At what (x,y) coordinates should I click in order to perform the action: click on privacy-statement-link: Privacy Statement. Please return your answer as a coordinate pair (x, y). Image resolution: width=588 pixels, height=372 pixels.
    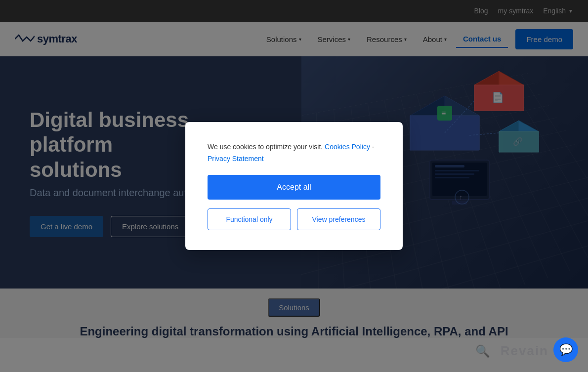
    Looking at the image, I should click on (294, 159).